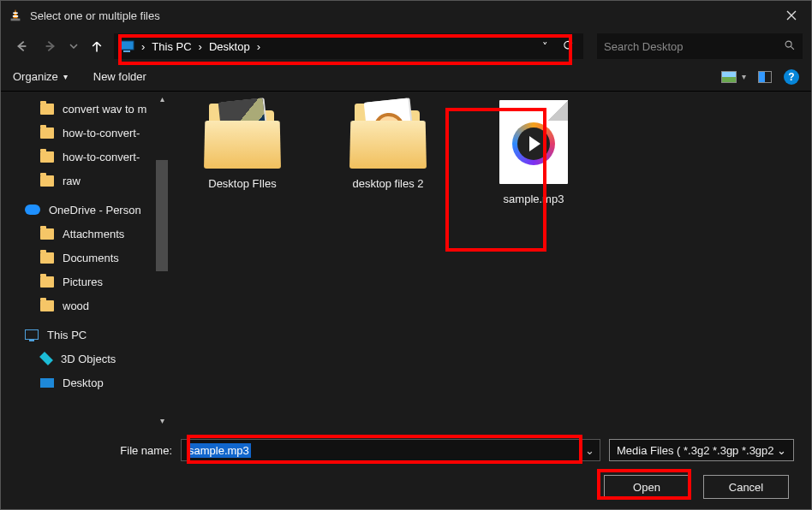  What do you see at coordinates (534, 199) in the screenshot?
I see `file-label: sample.mp3` at bounding box center [534, 199].